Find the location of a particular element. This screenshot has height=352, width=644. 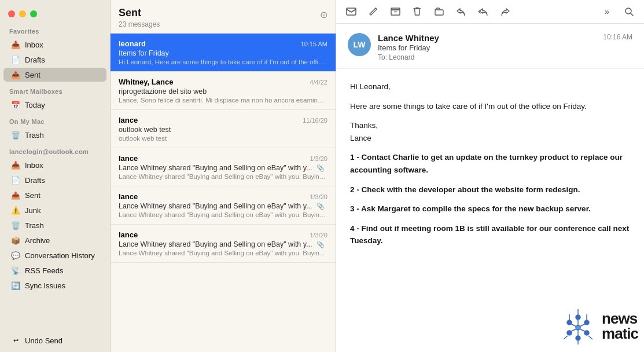

message-sender: leonard is located at coordinates (132, 44).